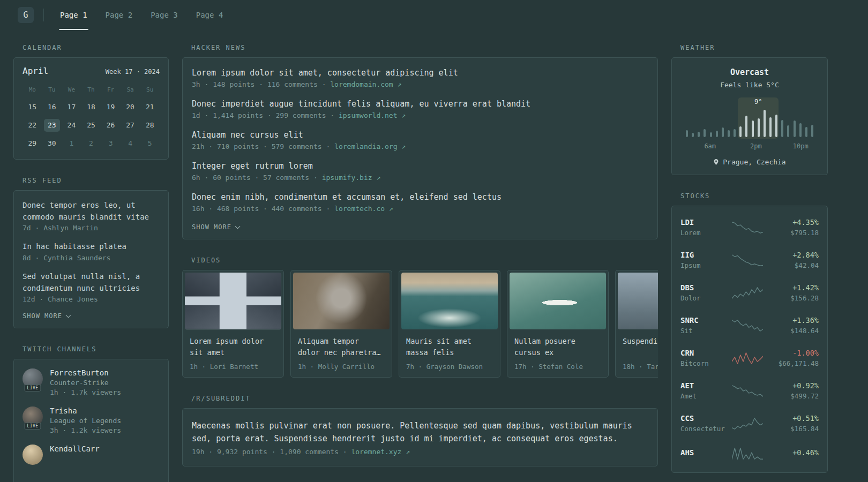 The width and height of the screenshot is (868, 482). Describe the element at coordinates (704, 386) in the screenshot. I see `stock-ticker: AET` at that location.